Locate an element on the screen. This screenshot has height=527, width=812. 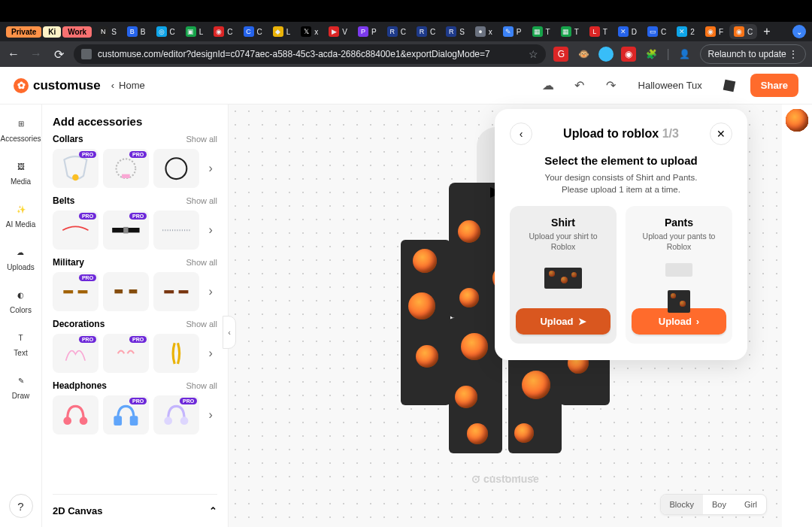
upload-shirt-button: Upload➤ is located at coordinates (563, 322).